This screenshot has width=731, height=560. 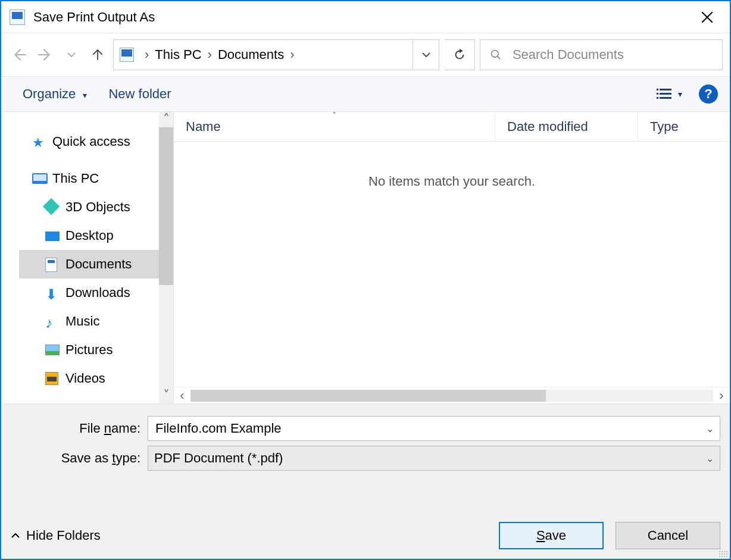 What do you see at coordinates (684, 126) in the screenshot?
I see `column-header-type: Type` at bounding box center [684, 126].